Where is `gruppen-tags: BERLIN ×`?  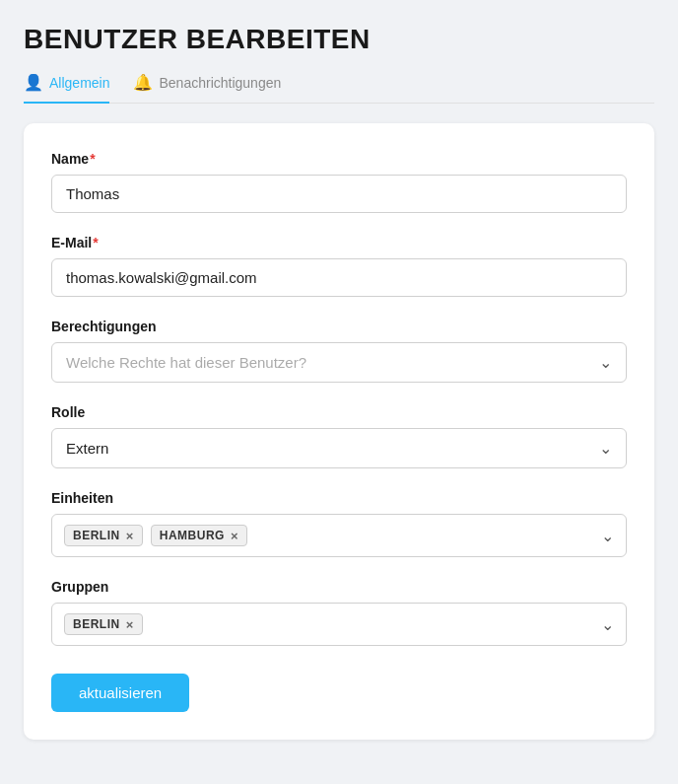 gruppen-tags: BERLIN × is located at coordinates (103, 624).